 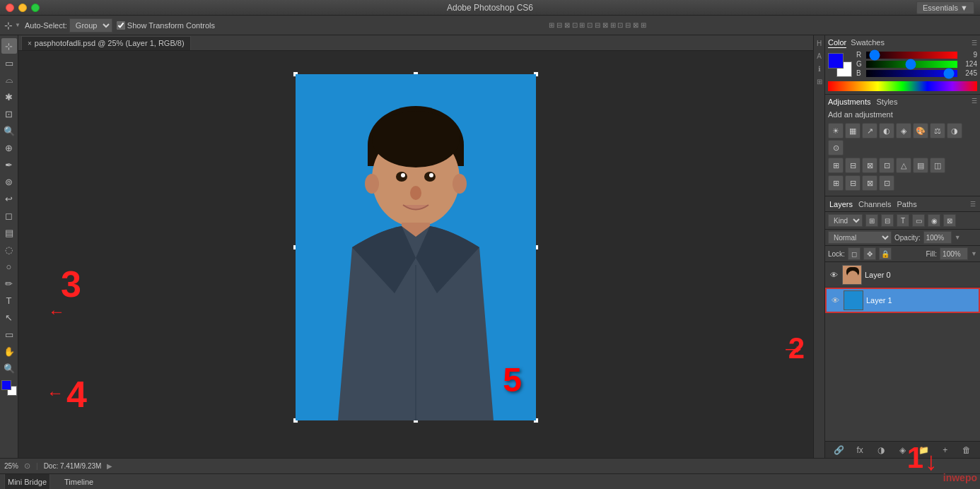 What do you see at coordinates (868, 43) in the screenshot?
I see `swatches-tab: Swatches` at bounding box center [868, 43].